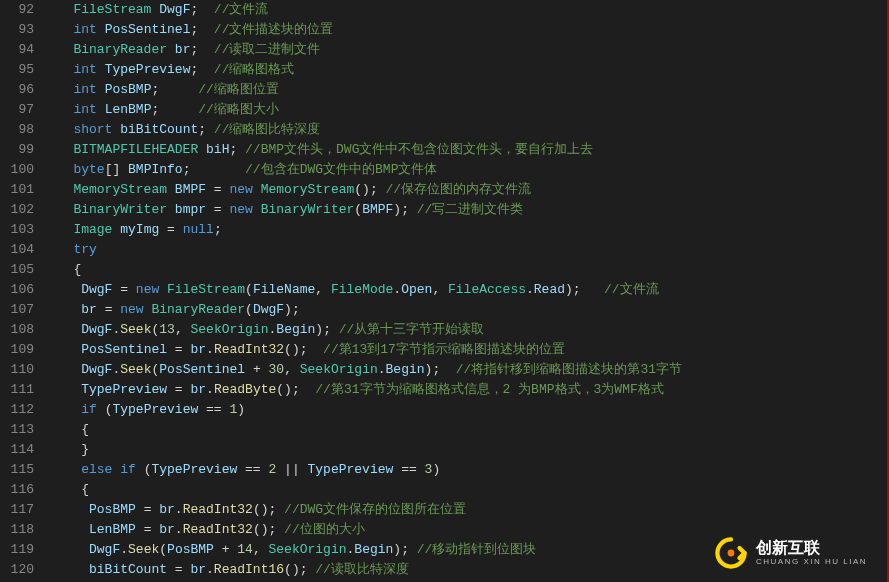 The width and height of the screenshot is (889, 582). Describe the element at coordinates (790, 553) in the screenshot. I see `watermark-logo: 创新互联 CHUANG XIN HU LIAN` at that location.